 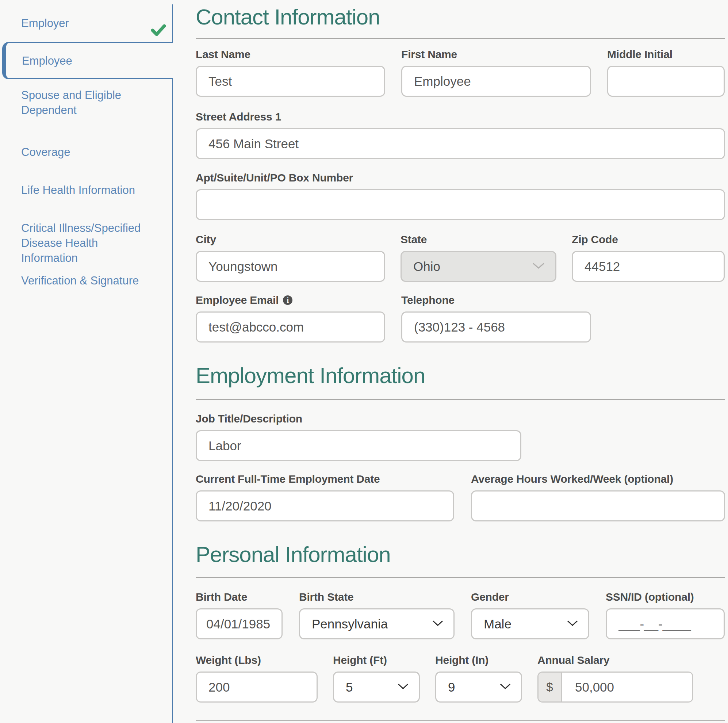 What do you see at coordinates (530, 614) in the screenshot?
I see `gender-group: Gender Male` at bounding box center [530, 614].